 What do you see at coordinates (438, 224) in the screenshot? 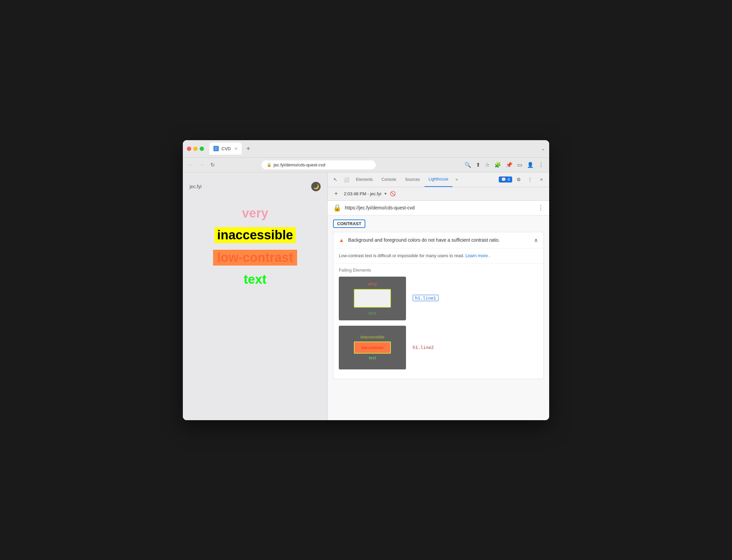
I see `contrast-badge-area: CONTRAST` at bounding box center [438, 224].